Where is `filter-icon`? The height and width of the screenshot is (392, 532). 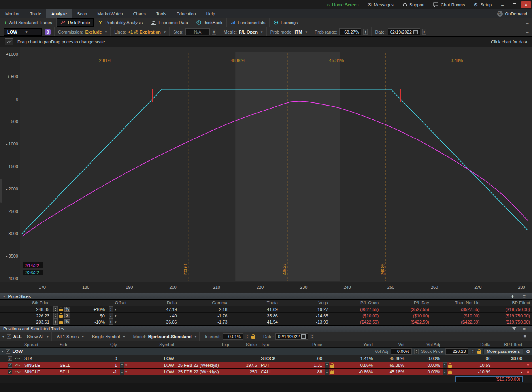
filter-icon is located at coordinates (514, 329).